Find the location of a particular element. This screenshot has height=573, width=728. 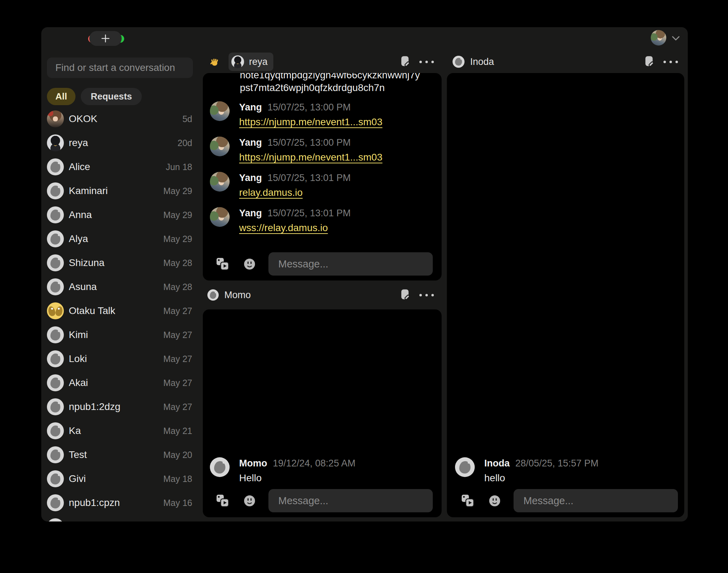

conversation-otaku-talk: Otaku Talk May 27 is located at coordinates (120, 311).